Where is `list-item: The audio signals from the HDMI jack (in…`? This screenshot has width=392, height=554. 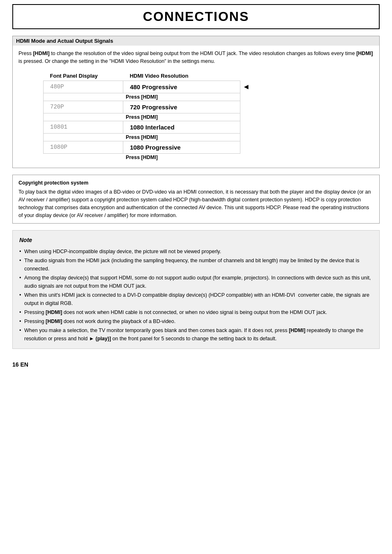 list-item: The audio signals from the HDMI jack (in… is located at coordinates (196, 265).